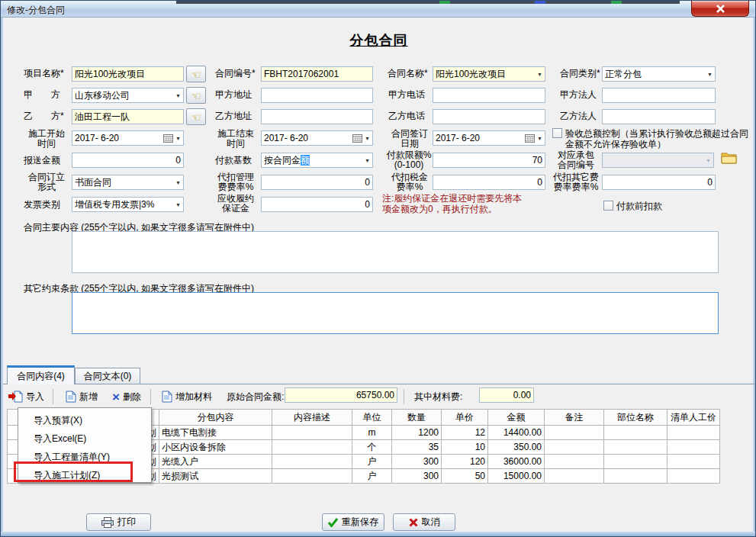  Describe the element at coordinates (489, 95) in the screenshot. I see `party-a-phone-field` at that location.